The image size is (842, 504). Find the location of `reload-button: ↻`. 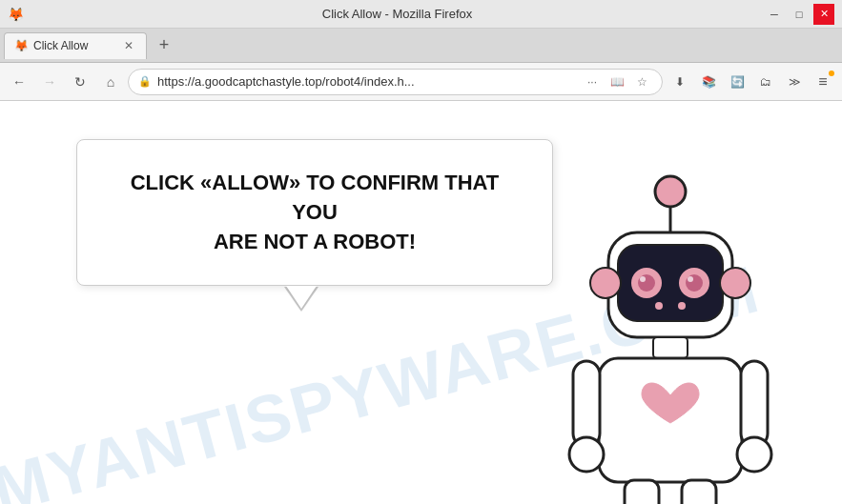

reload-button: ↻ is located at coordinates (80, 82).